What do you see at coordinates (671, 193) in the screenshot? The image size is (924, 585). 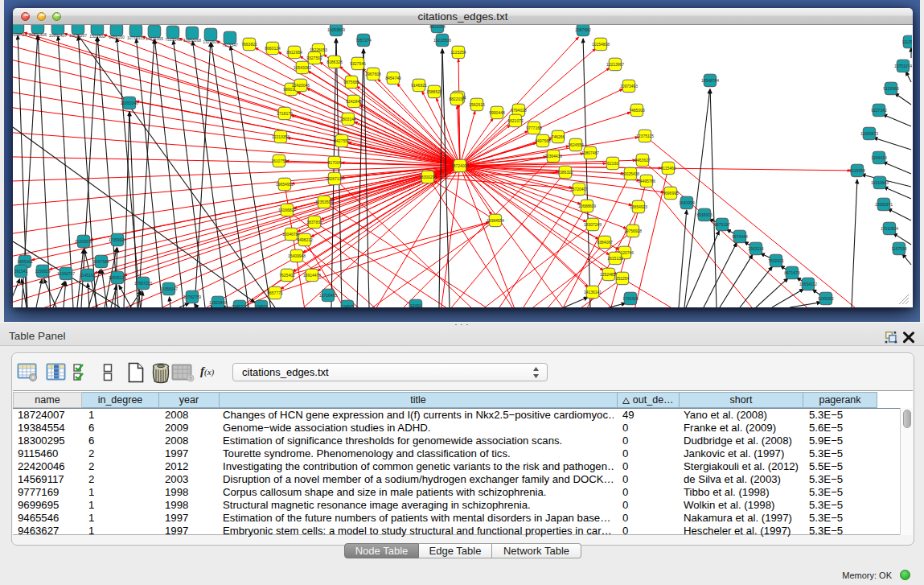 I see `svg-text: 9696995` at bounding box center [671, 193].